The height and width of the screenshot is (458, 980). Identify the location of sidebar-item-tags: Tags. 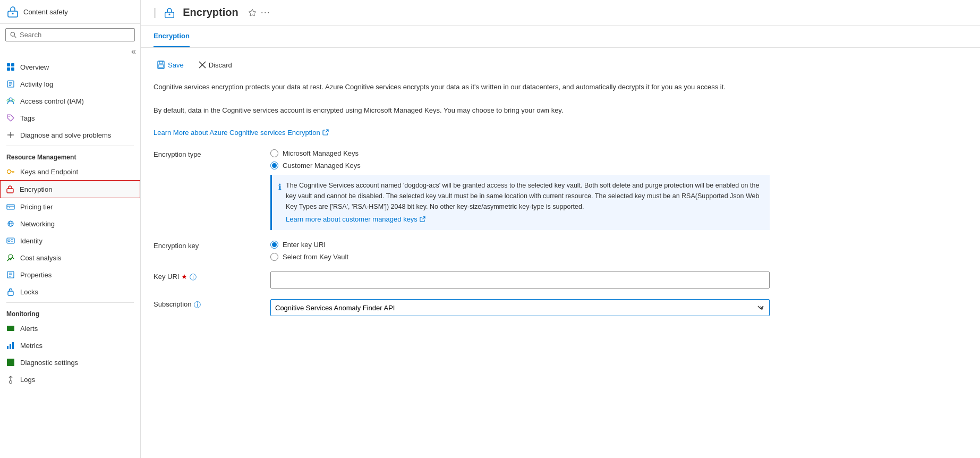
(70, 118).